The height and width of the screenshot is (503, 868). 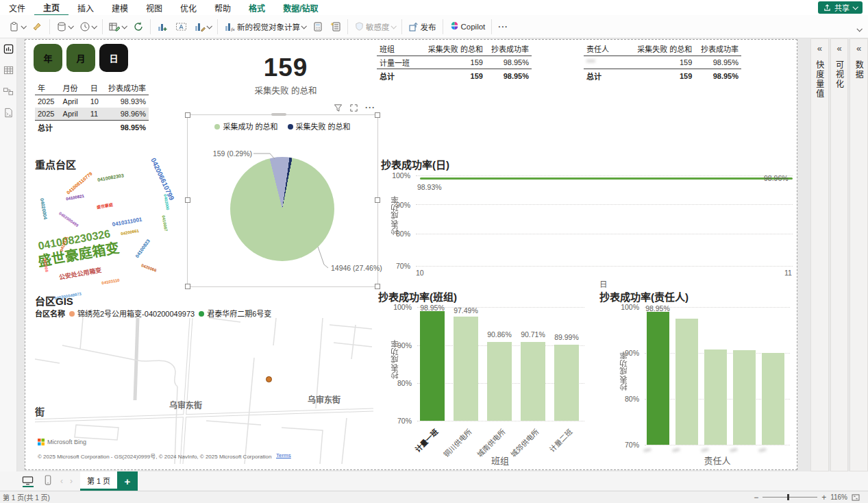 What do you see at coordinates (81, 58) in the screenshot?
I see `slicer-month-button: 月` at bounding box center [81, 58].